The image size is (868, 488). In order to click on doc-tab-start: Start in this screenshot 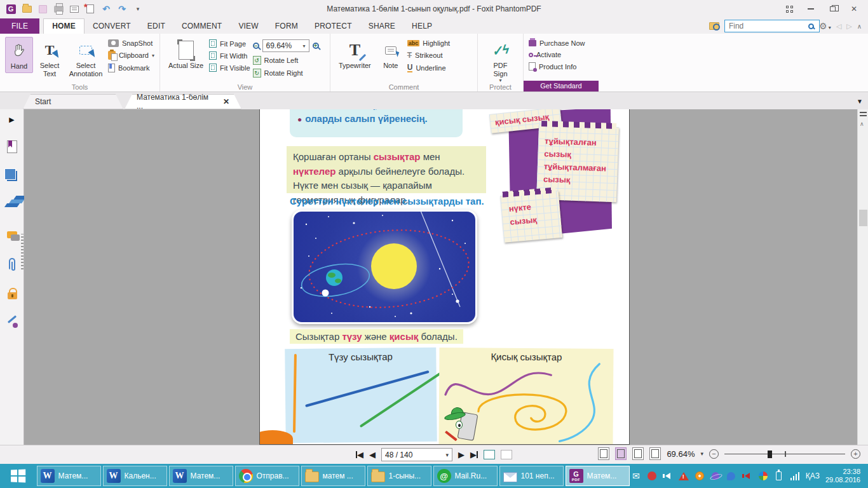, I will do `click(73, 102)`.